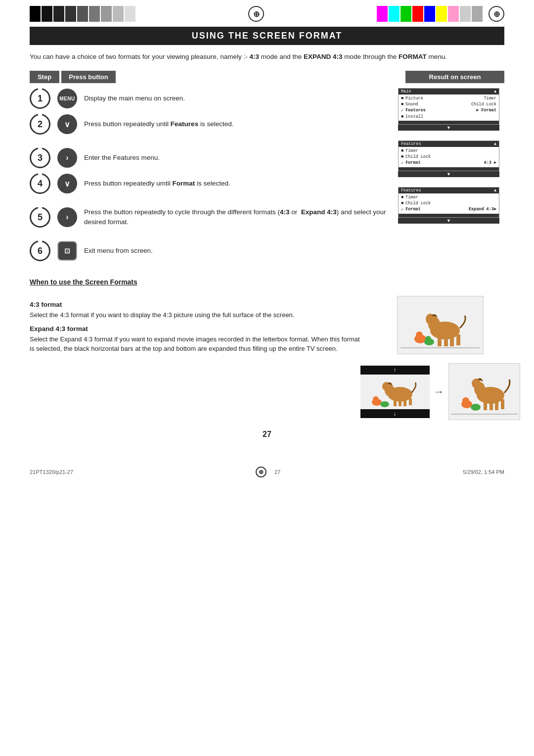  Describe the element at coordinates (67, 217) in the screenshot. I see `chevron-right-button-2: ›` at that location.